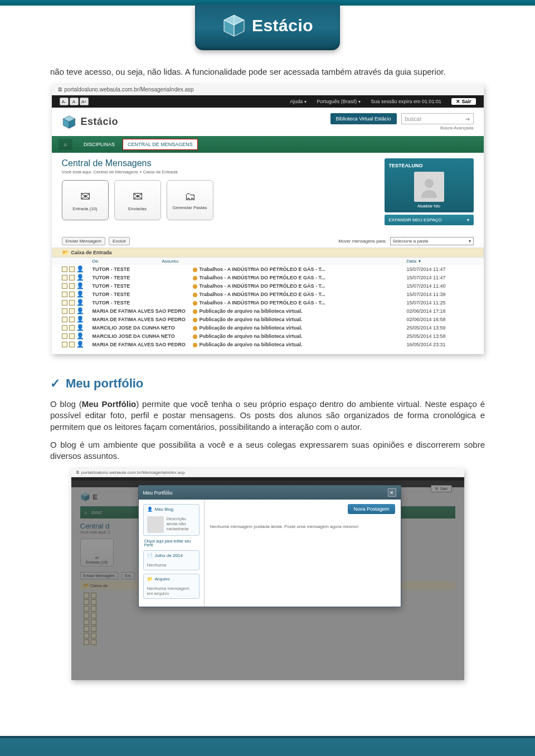 The image size is (535, 756). What do you see at coordinates (74, 101) in the screenshot?
I see `font-size-buttons: A- A A+` at bounding box center [74, 101].